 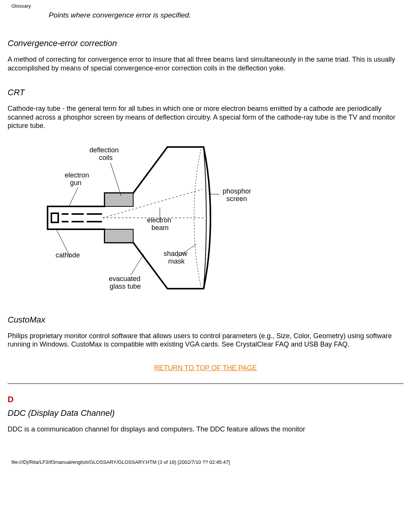 What do you see at coordinates (125, 286) in the screenshot?
I see `svg-text: glass tube` at bounding box center [125, 286].